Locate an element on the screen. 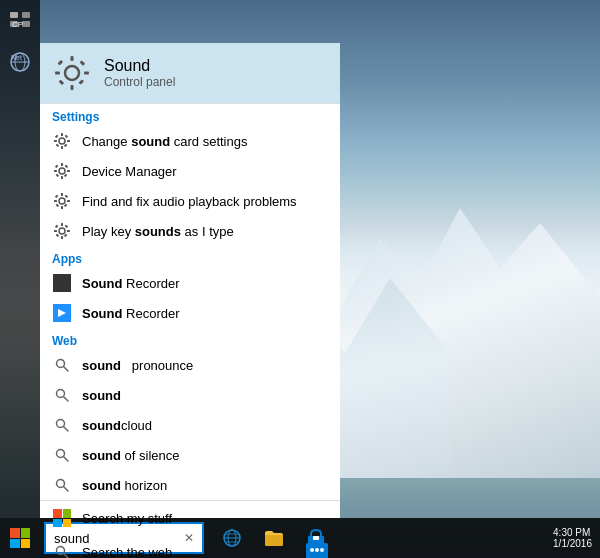 This screenshot has width=600, height=558. search-icon-bottom is located at coordinates (62, 550).